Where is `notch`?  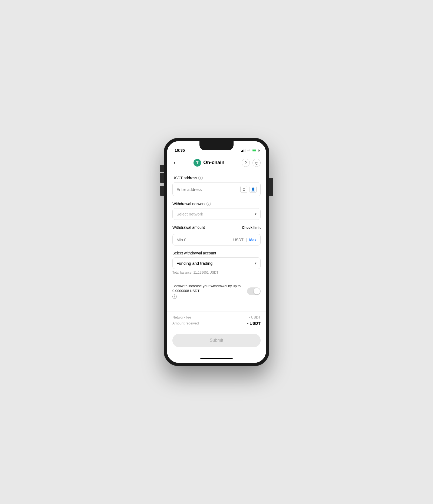
notch is located at coordinates (216, 146).